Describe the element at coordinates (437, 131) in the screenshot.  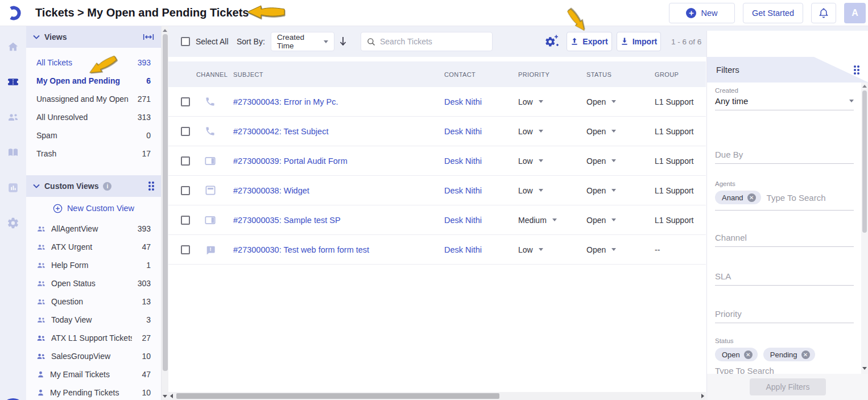
I see `table-row: #273000042: Test Subject Desk Nithi Low …` at that location.